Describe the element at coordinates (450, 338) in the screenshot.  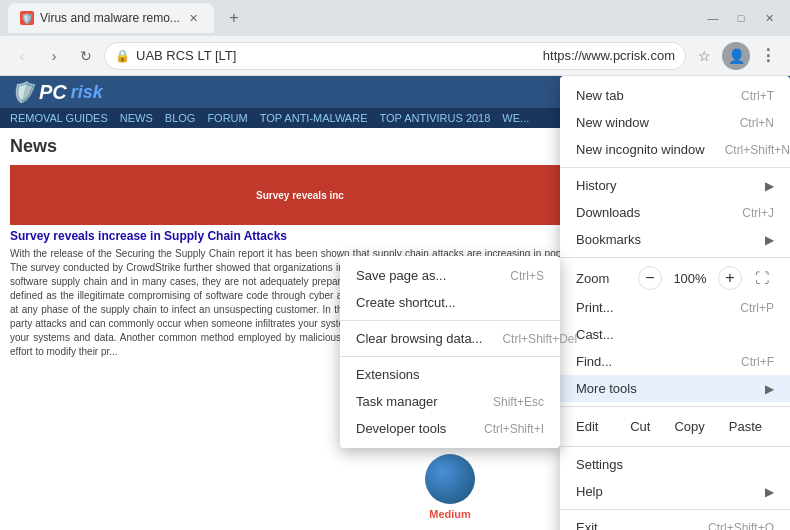
I see `submenu-item-clear-browsing: Clear browsing data... Ctrl+Shift+Del` at that location.